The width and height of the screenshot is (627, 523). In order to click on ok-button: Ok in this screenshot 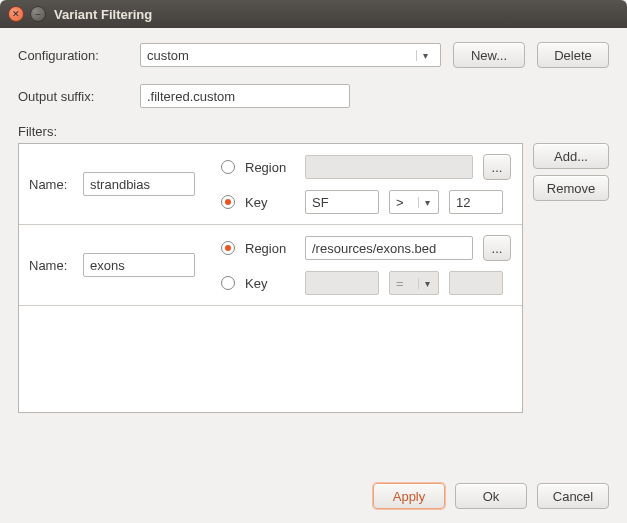, I will do `click(491, 496)`.